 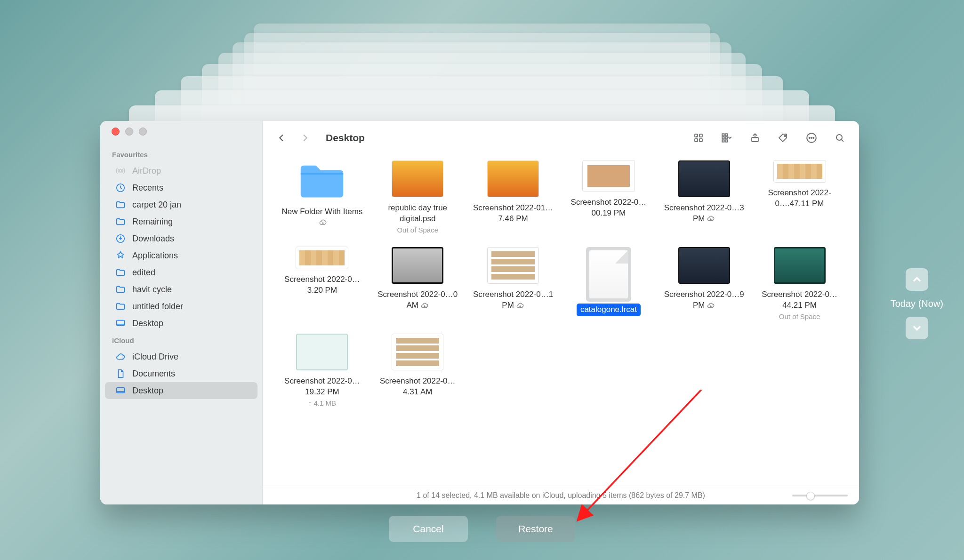 What do you see at coordinates (120, 256) in the screenshot?
I see `applications-icon` at bounding box center [120, 256].